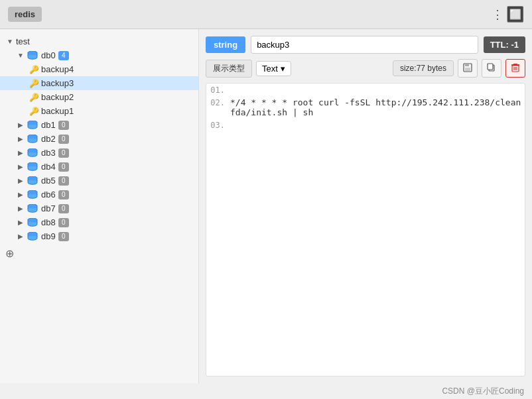 The height and width of the screenshot is (399, 532). What do you see at coordinates (64, 153) in the screenshot?
I see `db3-count: 0` at bounding box center [64, 153].